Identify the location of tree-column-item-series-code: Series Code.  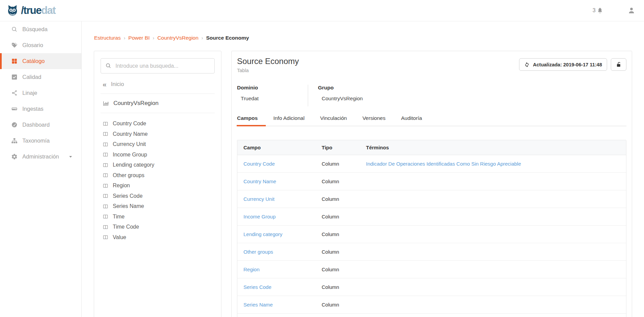
(158, 196).